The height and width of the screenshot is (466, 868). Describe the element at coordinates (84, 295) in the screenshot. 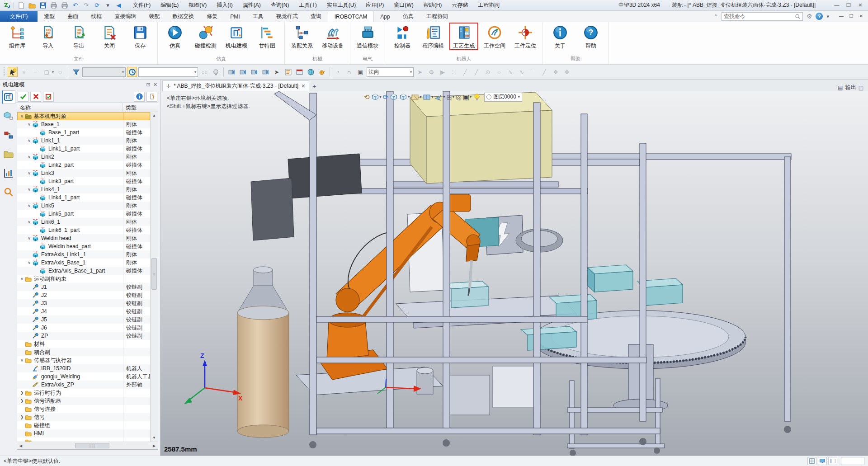

I see `tree-row: J2铰链副` at that location.